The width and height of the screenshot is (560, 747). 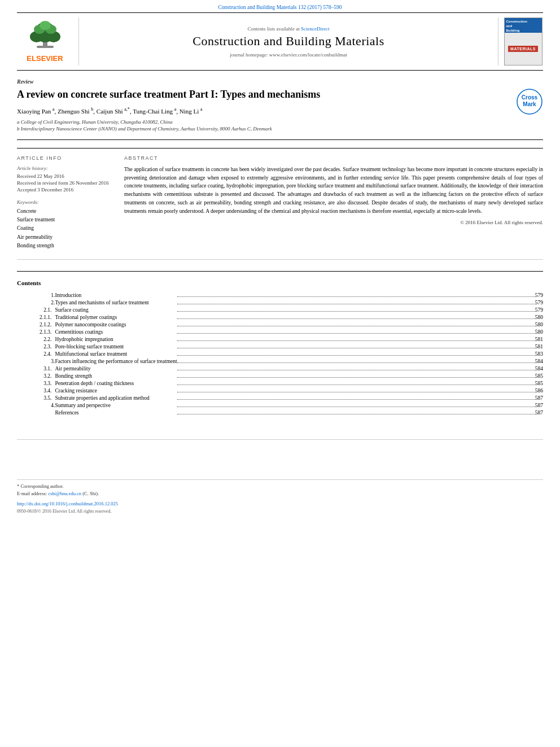 I want to click on crossmark-area: Cross Mark, so click(x=530, y=102).